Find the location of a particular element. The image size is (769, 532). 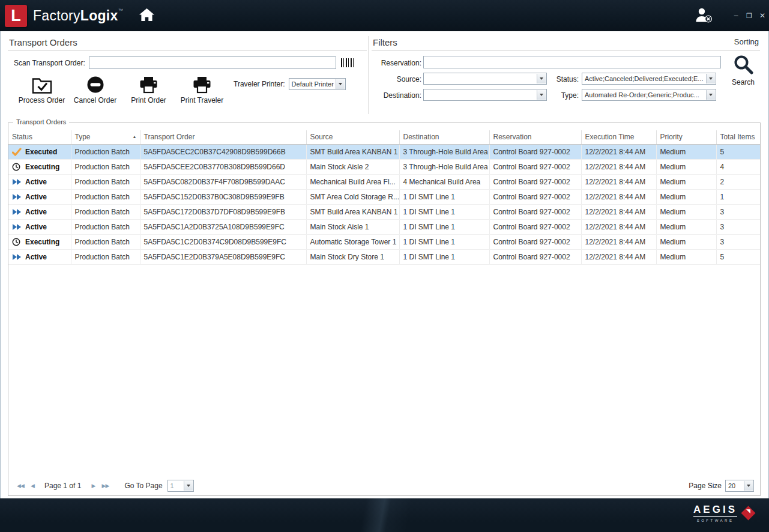

print-traveler-button: Print Traveler is located at coordinates (202, 89).